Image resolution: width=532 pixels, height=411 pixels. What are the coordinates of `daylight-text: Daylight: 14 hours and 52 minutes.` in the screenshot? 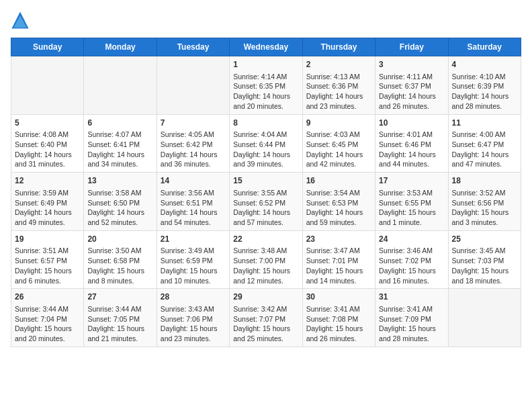 It's located at (116, 218).